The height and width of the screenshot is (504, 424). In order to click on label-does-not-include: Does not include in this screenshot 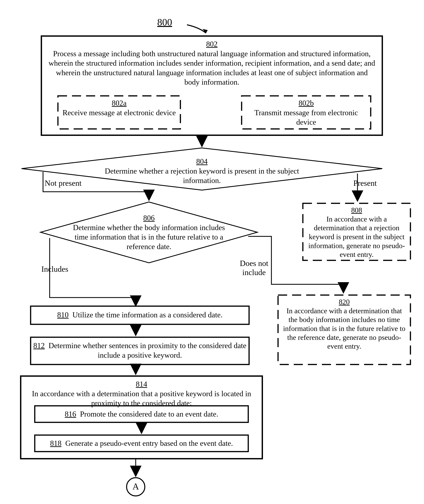, I will do `click(254, 268)`.